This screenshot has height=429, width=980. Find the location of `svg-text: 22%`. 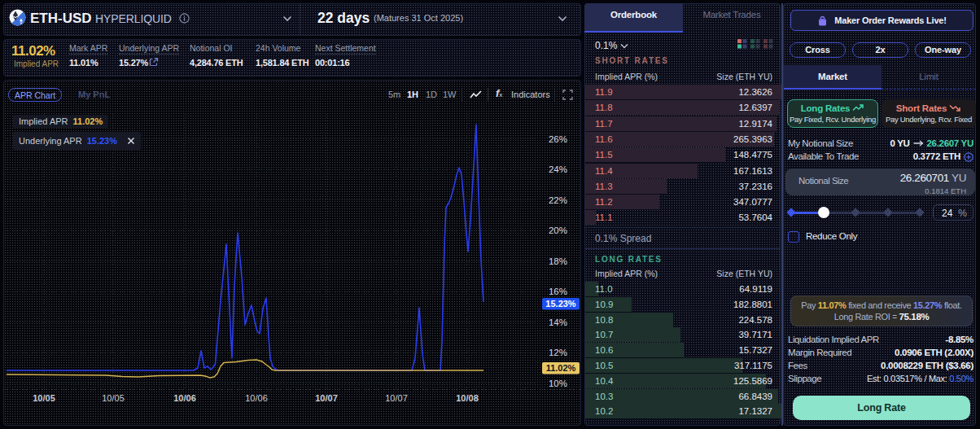

svg-text: 22% is located at coordinates (558, 200).